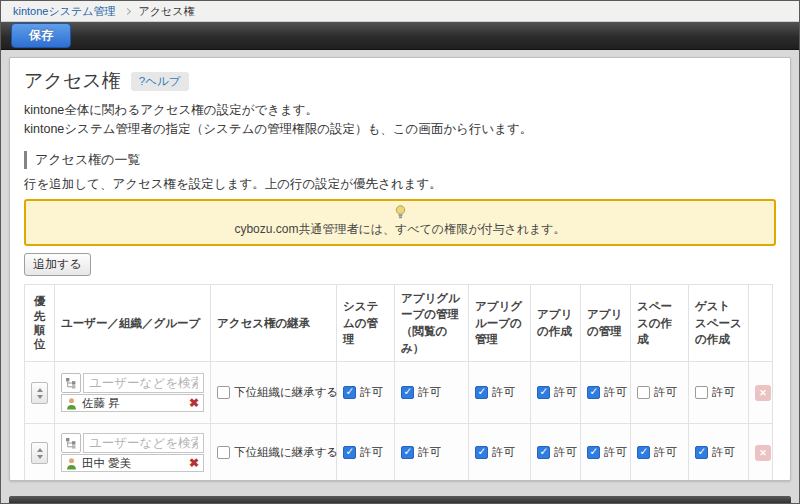  What do you see at coordinates (41, 36) in the screenshot?
I see `save-button: 保存` at bounding box center [41, 36].